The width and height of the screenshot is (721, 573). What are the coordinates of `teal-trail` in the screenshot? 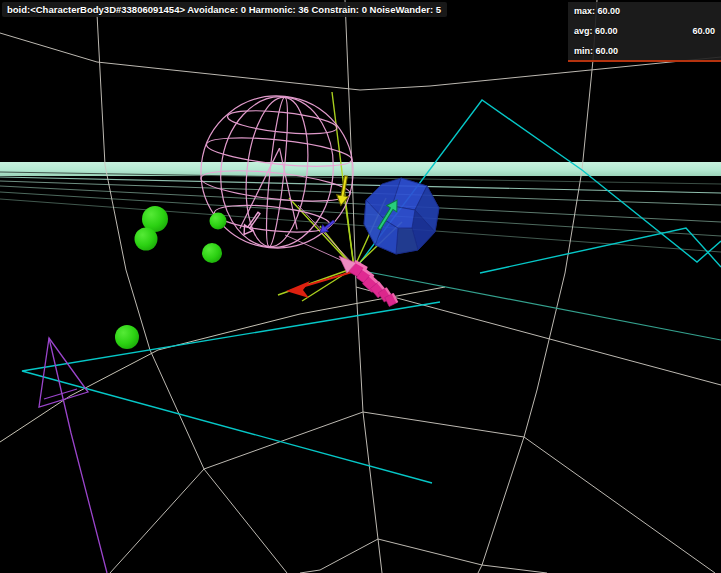 It's located at (540, 305).